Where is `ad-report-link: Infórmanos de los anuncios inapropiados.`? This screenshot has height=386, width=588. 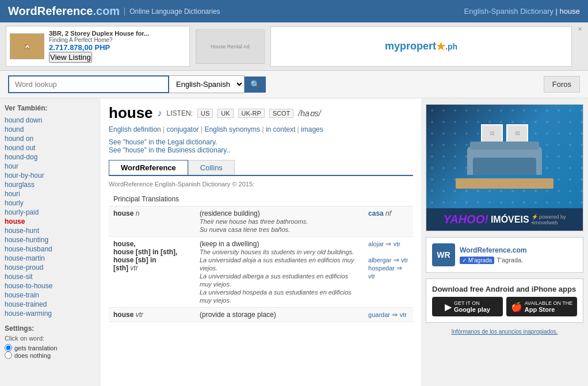
ad-report-link: Infórmanos de los anuncios inapropiados. is located at coordinates (505, 331).